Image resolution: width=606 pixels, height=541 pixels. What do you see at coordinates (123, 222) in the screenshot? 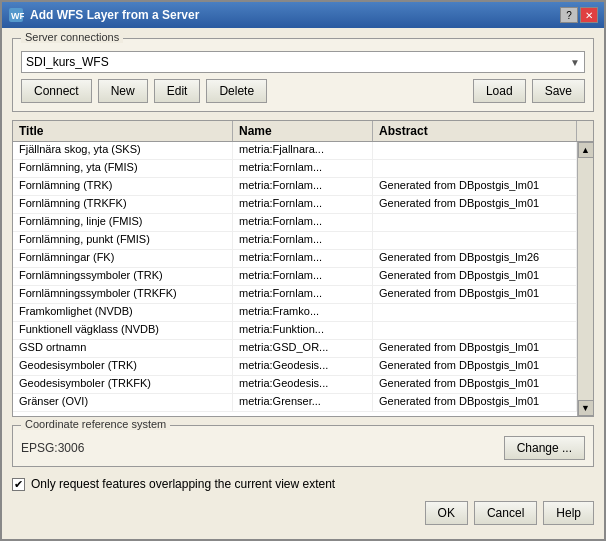
I see `cell-title: Fornlämning, linje (FMIS)` at bounding box center [123, 222].